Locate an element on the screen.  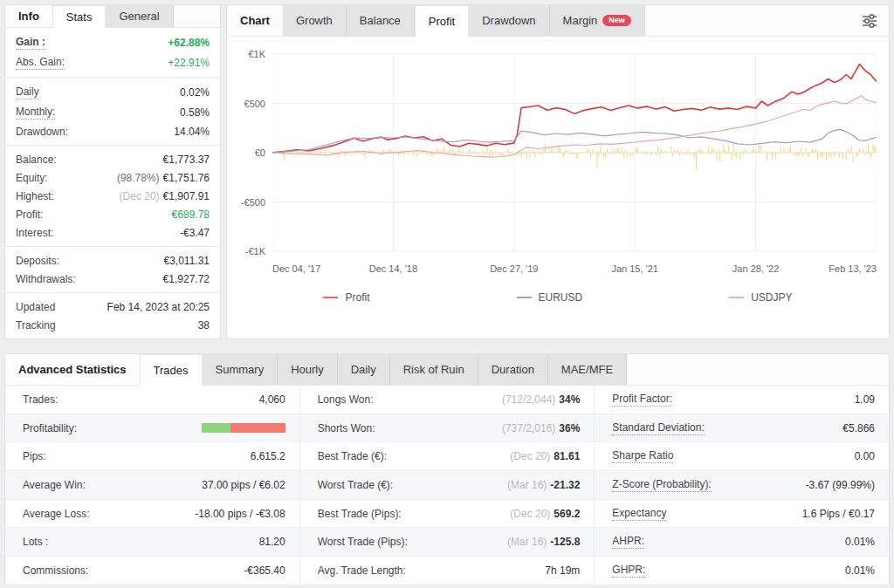
stat-row: Abs. Gain:+22.91% is located at coordinates (113, 63).